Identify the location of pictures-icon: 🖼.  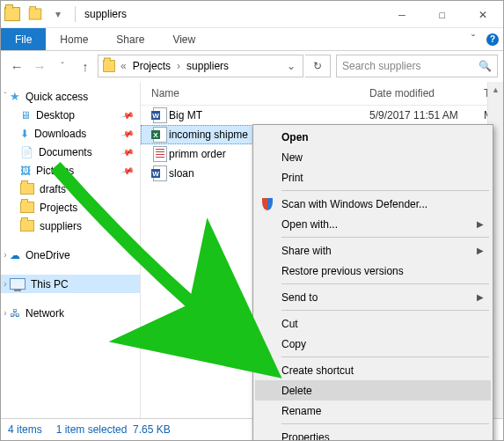
(26, 171).